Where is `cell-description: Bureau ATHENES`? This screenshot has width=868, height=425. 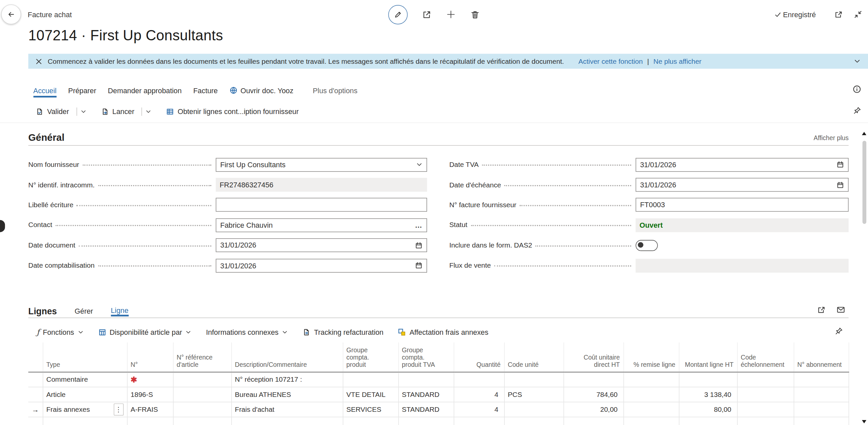
cell-description: Bureau ATHENES is located at coordinates (287, 394).